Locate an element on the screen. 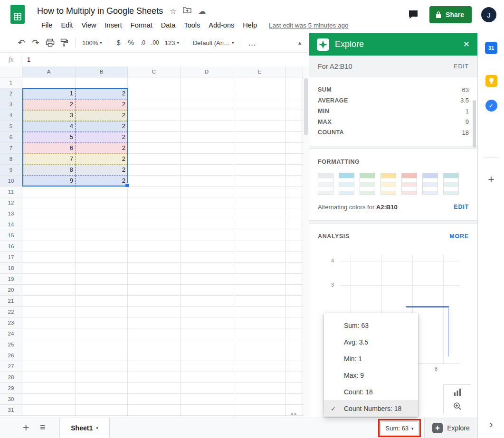 This screenshot has width=504, height=438. cell-A19 is located at coordinates (49, 279).